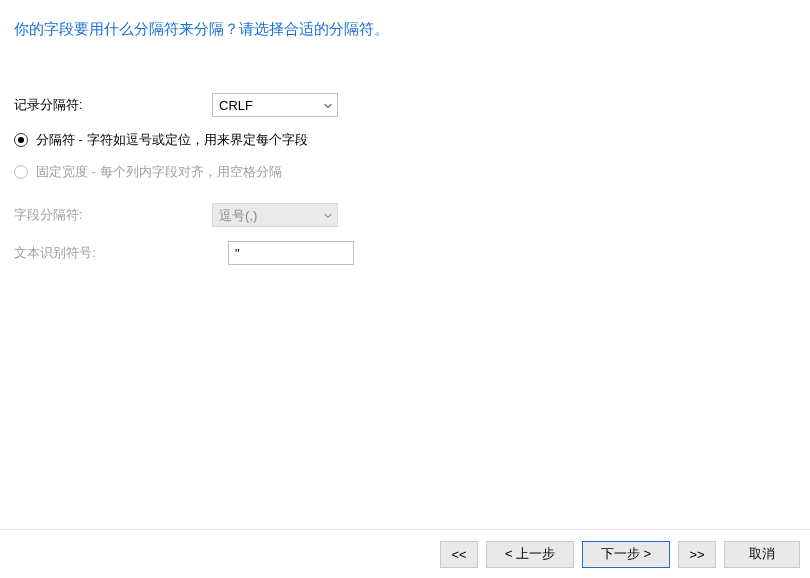 Image resolution: width=810 pixels, height=578 pixels. Describe the element at coordinates (291, 253) in the screenshot. I see `text-qualifier-input` at that location.